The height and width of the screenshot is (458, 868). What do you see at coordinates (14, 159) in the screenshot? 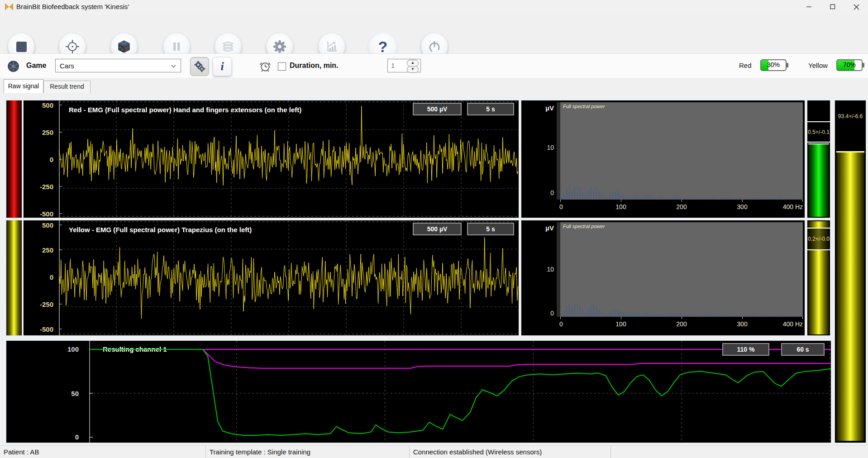
I see `red-channel-side-bar` at bounding box center [14, 159].